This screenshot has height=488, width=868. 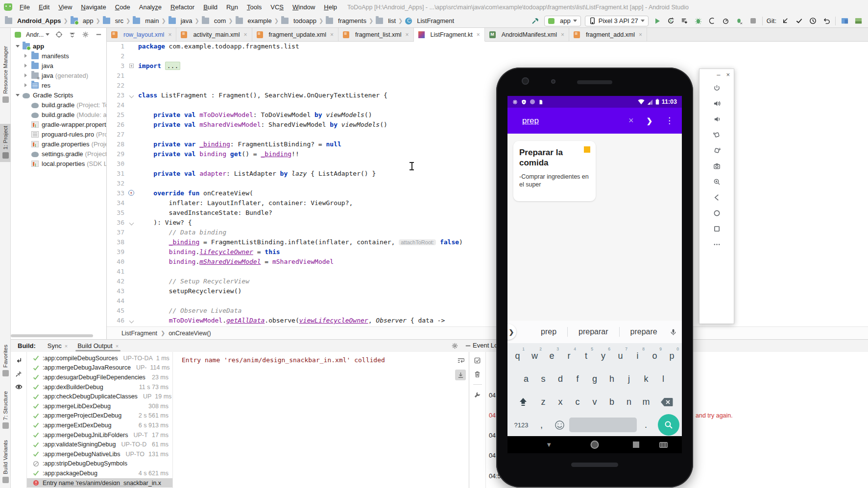 What do you see at coordinates (535, 21) in the screenshot?
I see `build-hammer-button` at bounding box center [535, 21].